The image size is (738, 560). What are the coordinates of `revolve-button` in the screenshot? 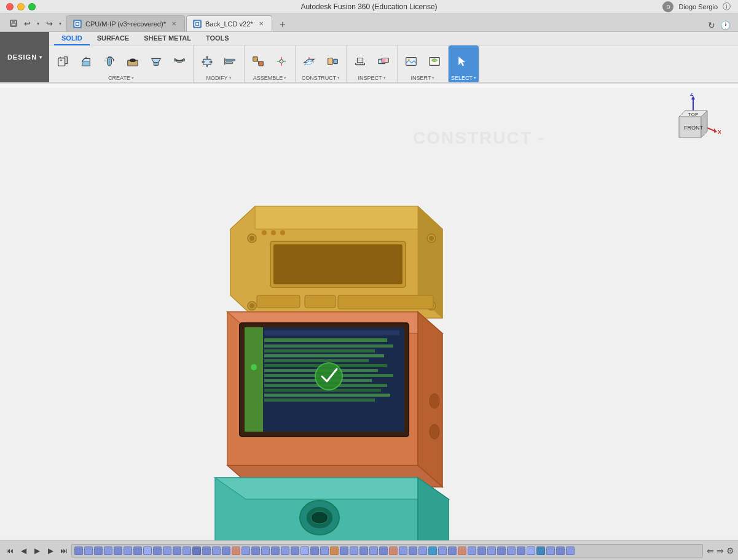 It's located at (109, 61).